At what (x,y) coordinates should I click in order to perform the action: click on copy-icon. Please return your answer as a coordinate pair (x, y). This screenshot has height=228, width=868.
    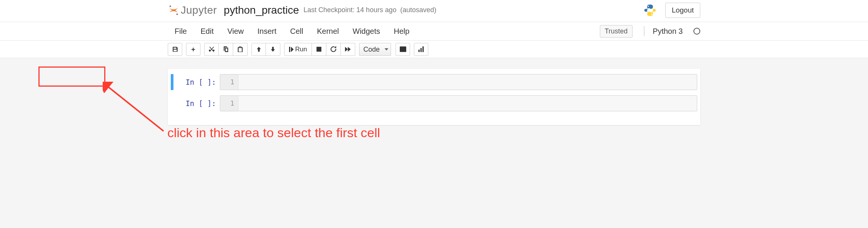
    Looking at the image, I should click on (226, 49).